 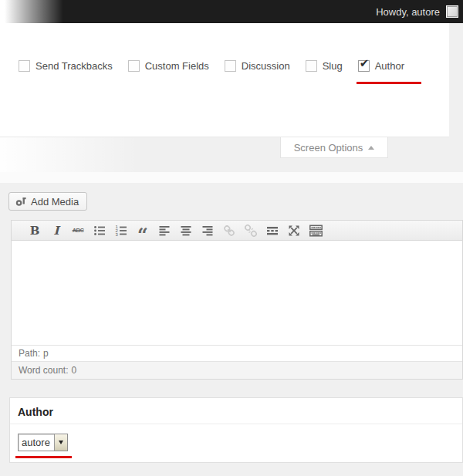 I want to click on numbered-list-icon: 1 2 3, so click(x=121, y=231).